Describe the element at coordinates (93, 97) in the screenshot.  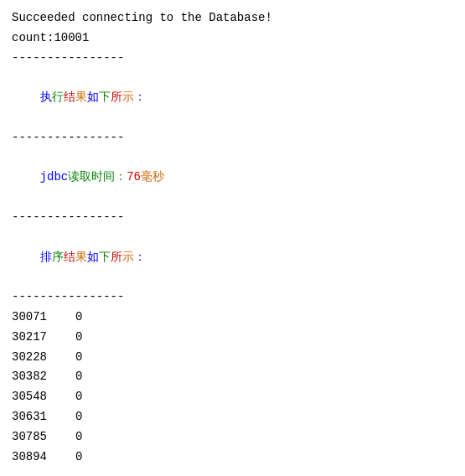
I see `section1-char5: 如` at that location.